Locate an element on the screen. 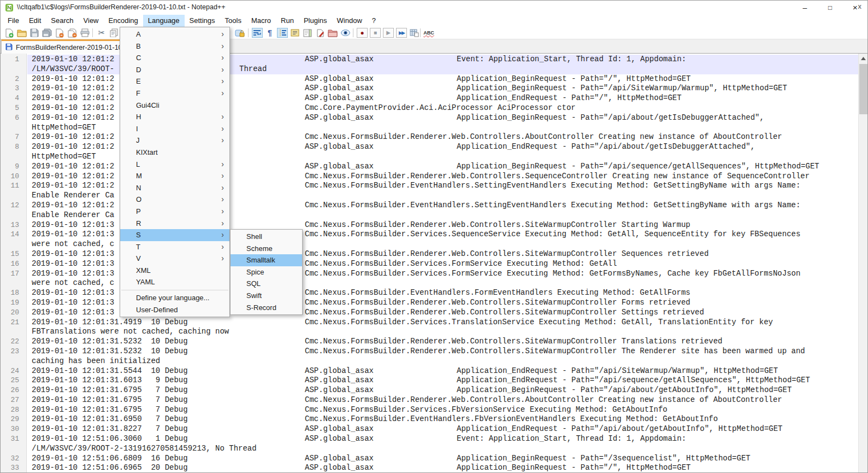  menubar-item-search: Search is located at coordinates (62, 21).